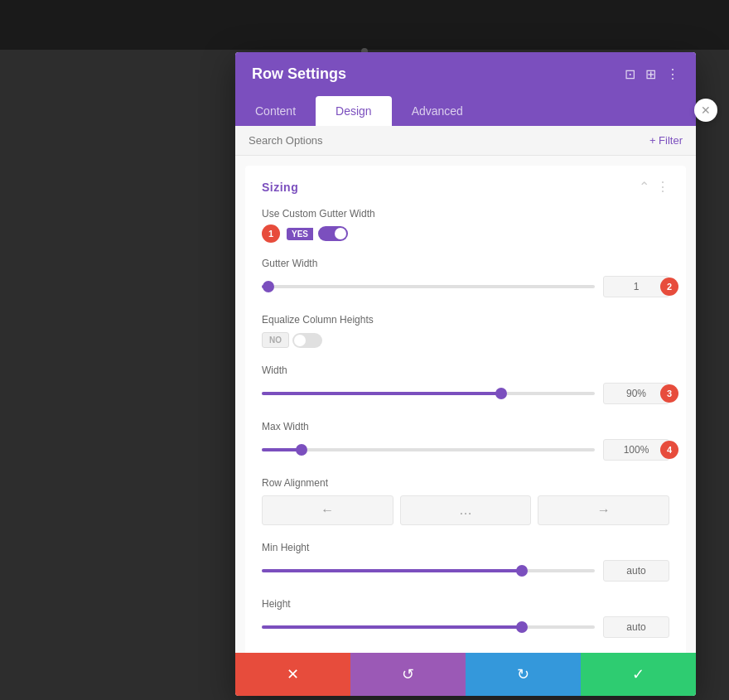  I want to click on min-height-value: auto, so click(636, 571).